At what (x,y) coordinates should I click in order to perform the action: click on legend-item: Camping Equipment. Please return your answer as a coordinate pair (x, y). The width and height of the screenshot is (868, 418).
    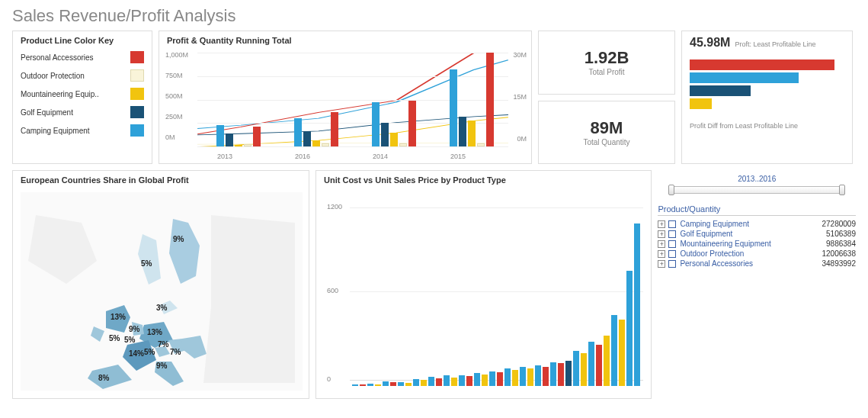
    Looking at the image, I should click on (82, 130).